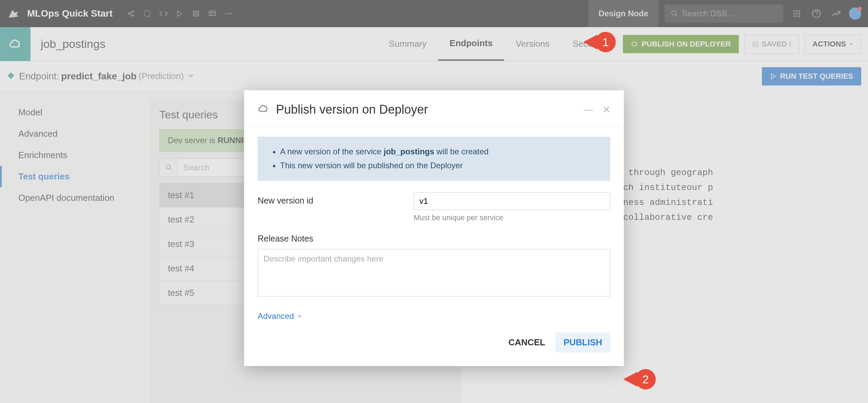  I want to click on cancel-button: CANCEL, so click(527, 343).